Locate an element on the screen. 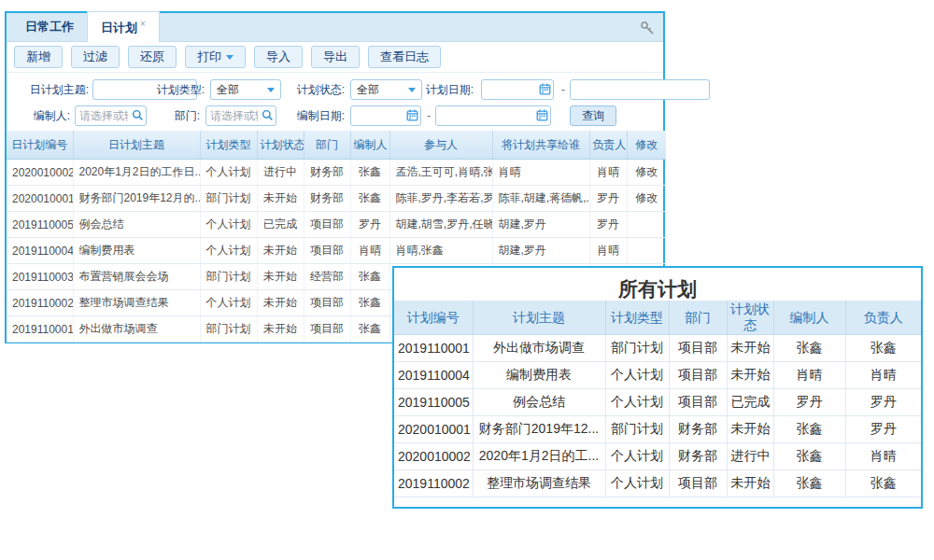 This screenshot has width=934, height=560. col-header-dept: 部门 is located at coordinates (698, 317).